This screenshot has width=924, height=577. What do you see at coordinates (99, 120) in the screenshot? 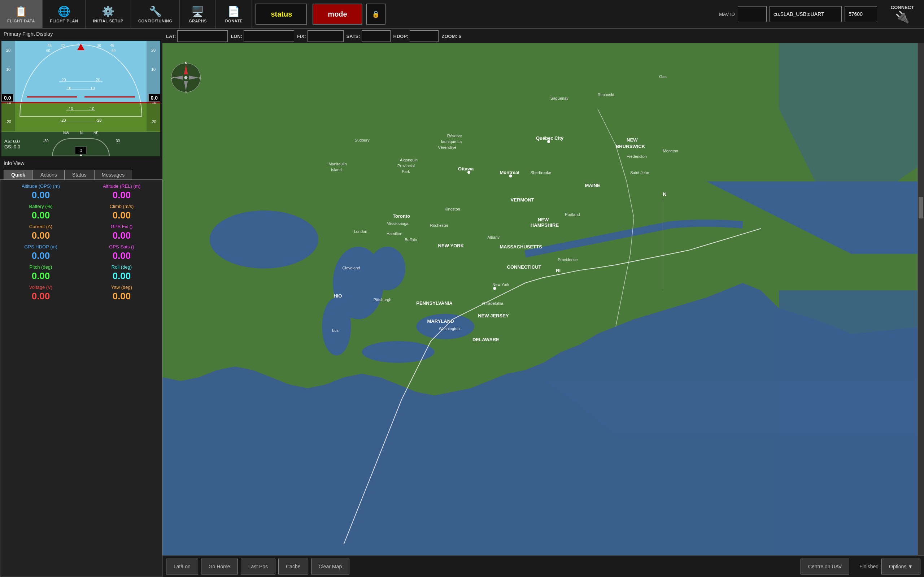
I see `pitch-label-neg20-right: -20` at bounding box center [99, 120].